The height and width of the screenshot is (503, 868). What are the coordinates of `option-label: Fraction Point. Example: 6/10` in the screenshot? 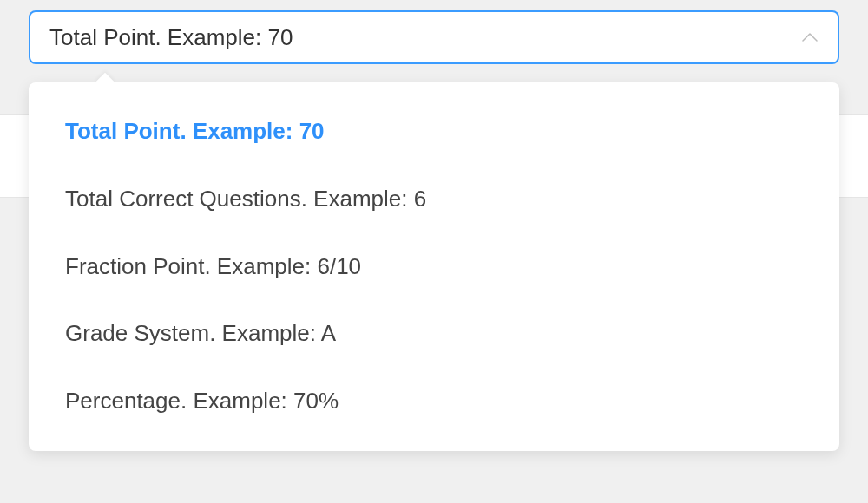 It's located at (214, 266).